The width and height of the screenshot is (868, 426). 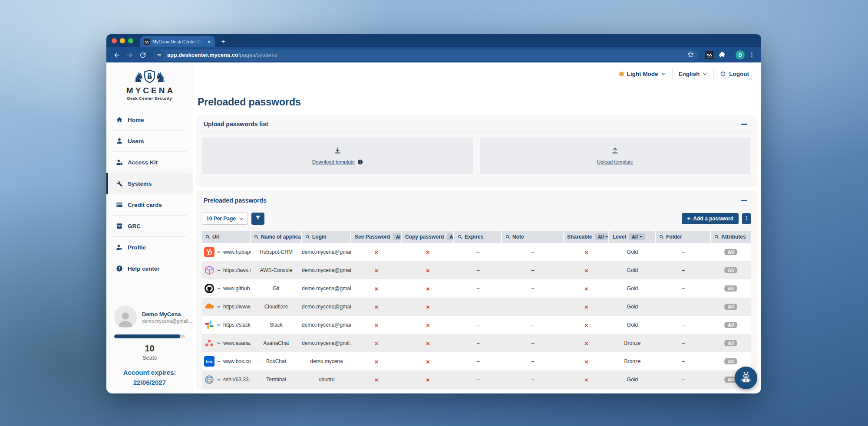 I want to click on bookmark-star-icon, so click(x=691, y=55).